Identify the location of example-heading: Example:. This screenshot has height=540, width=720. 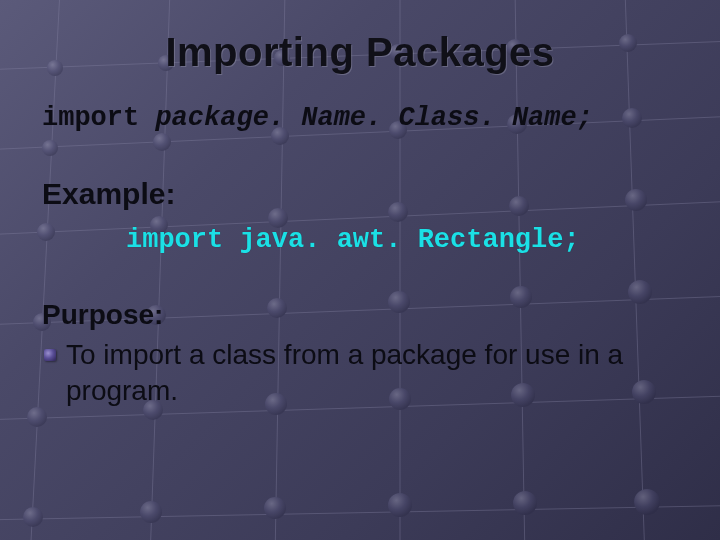
(360, 194).